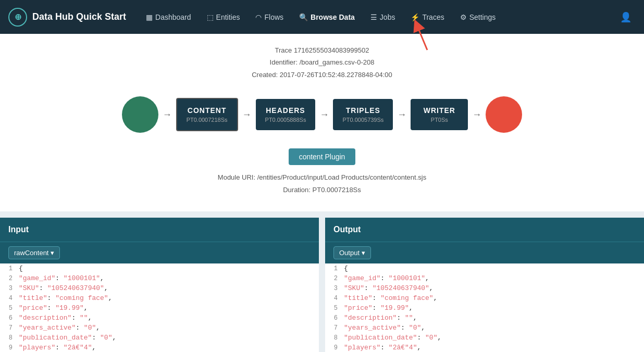  What do you see at coordinates (286, 120) in the screenshot?
I see `headers-time: PT0.0005888Ss` at bounding box center [286, 120].